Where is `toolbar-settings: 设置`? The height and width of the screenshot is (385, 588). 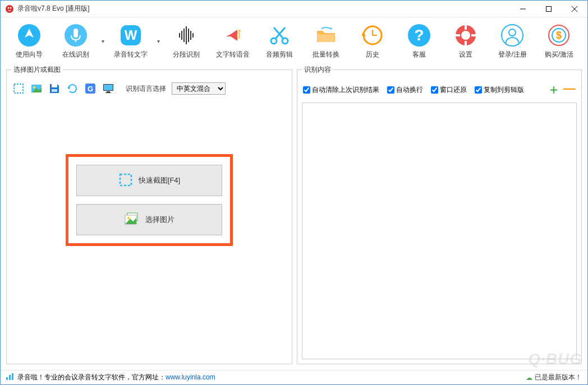 toolbar-settings: 设置 is located at coordinates (466, 41).